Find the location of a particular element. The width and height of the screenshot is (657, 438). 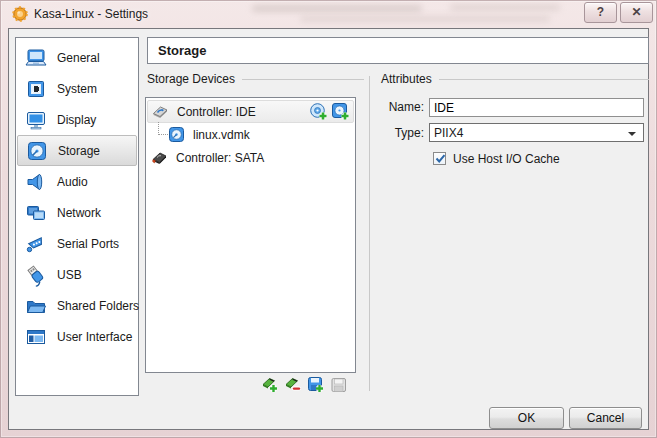

sidebar-item-label: General is located at coordinates (78, 58).